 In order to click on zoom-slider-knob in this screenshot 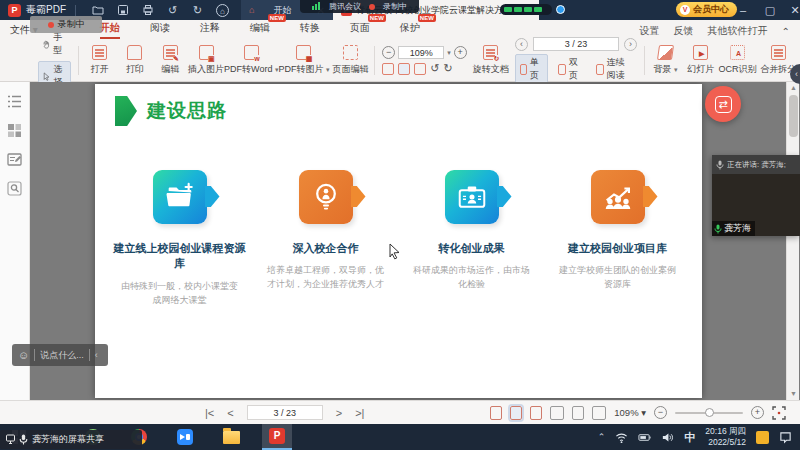, I will do `click(710, 412)`.